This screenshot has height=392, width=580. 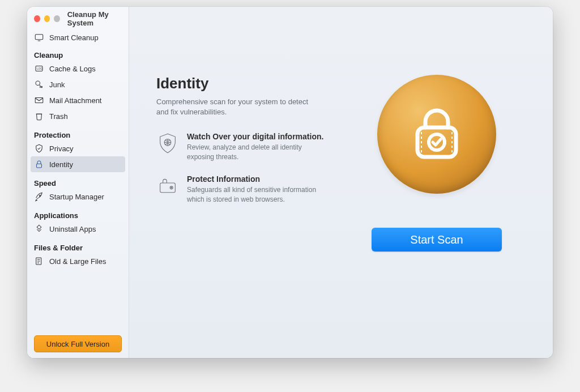 What do you see at coordinates (40, 69) in the screenshot?
I see `svg-text: LOG` at bounding box center [40, 69].